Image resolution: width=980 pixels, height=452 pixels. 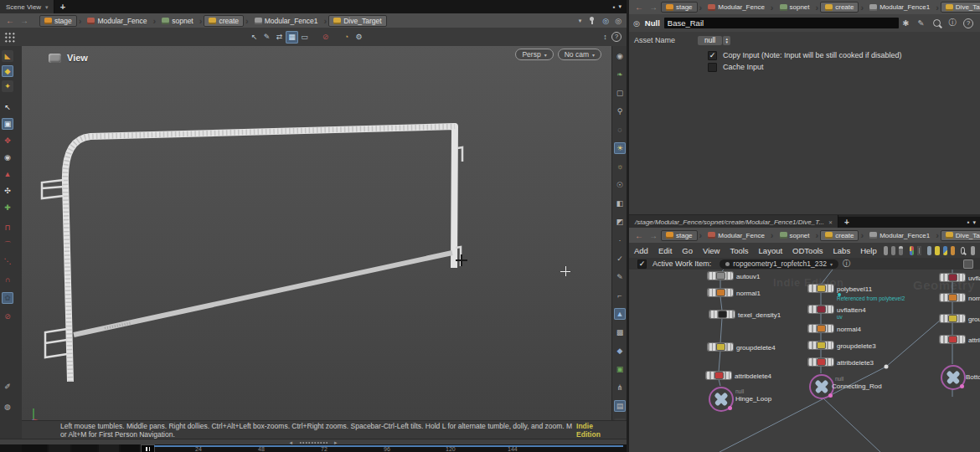 What do you see at coordinates (620, 295) in the screenshot?
I see `frame-corner-icon: ⌐` at bounding box center [620, 295].